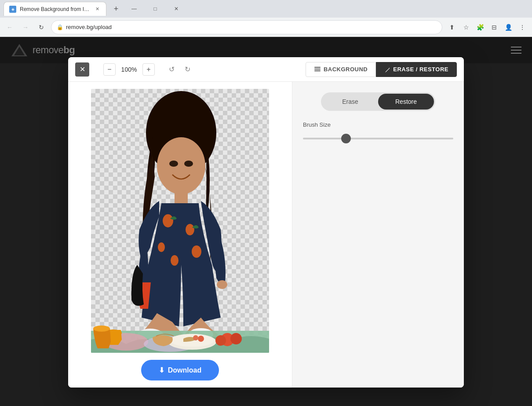 This screenshot has height=406, width=532. Describe the element at coordinates (26, 27) in the screenshot. I see `forward-button: →` at that location.